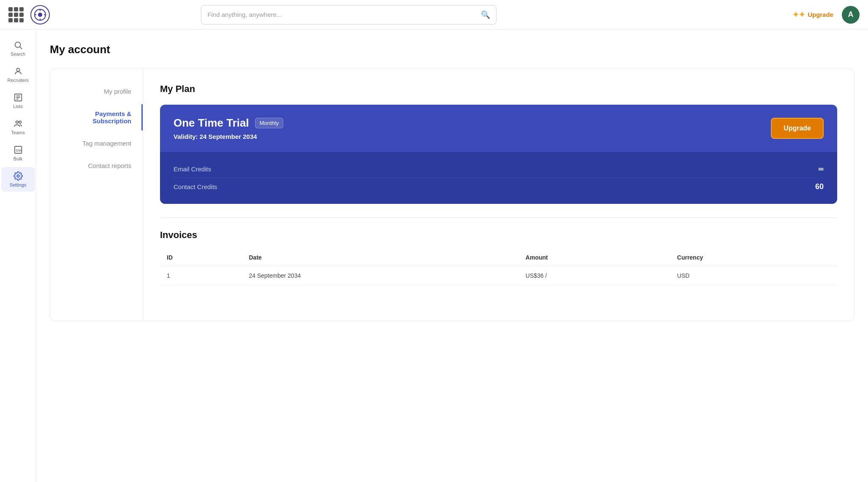 Image resolution: width=868 pixels, height=482 pixels. Describe the element at coordinates (18, 106) in the screenshot. I see `sidebar-label-lists: Lists` at that location.